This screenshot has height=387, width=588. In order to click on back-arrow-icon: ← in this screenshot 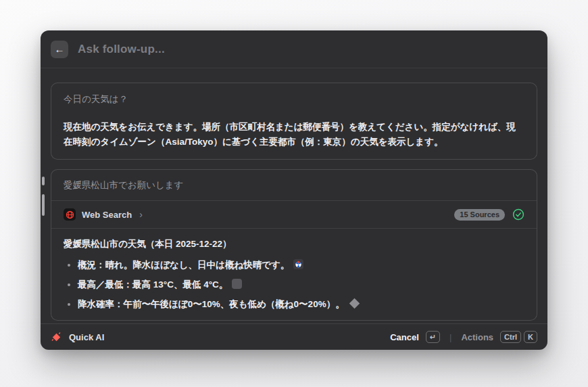, I will do `click(59, 49)`.